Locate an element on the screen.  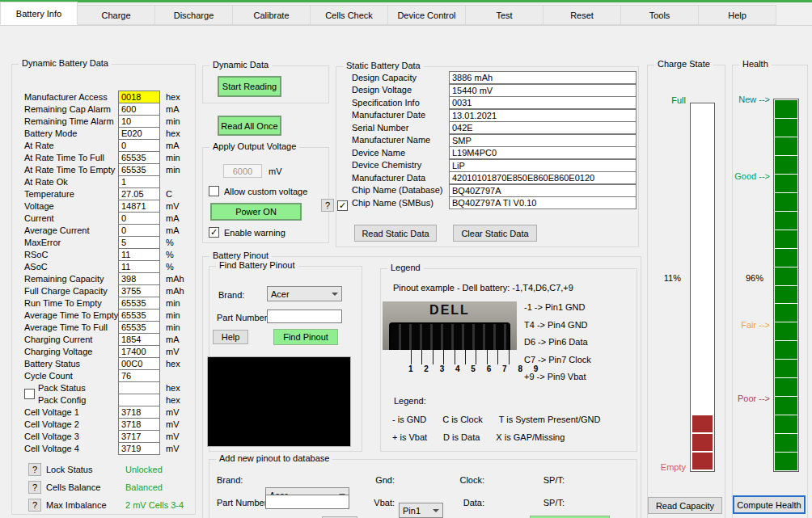
static-row-design-capacity: Design Capacity3886 mAh is located at coordinates (494, 78).